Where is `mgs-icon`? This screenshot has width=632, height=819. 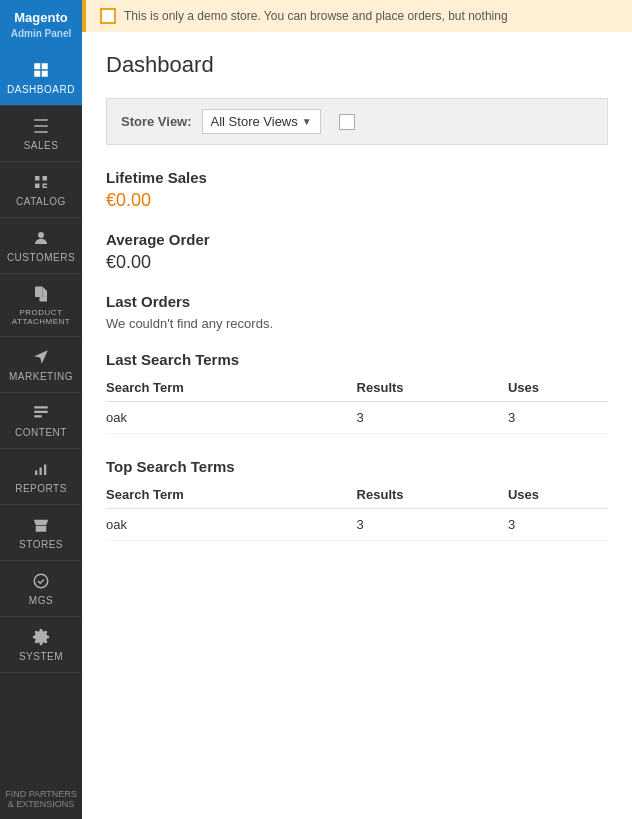
mgs-icon is located at coordinates (41, 581).